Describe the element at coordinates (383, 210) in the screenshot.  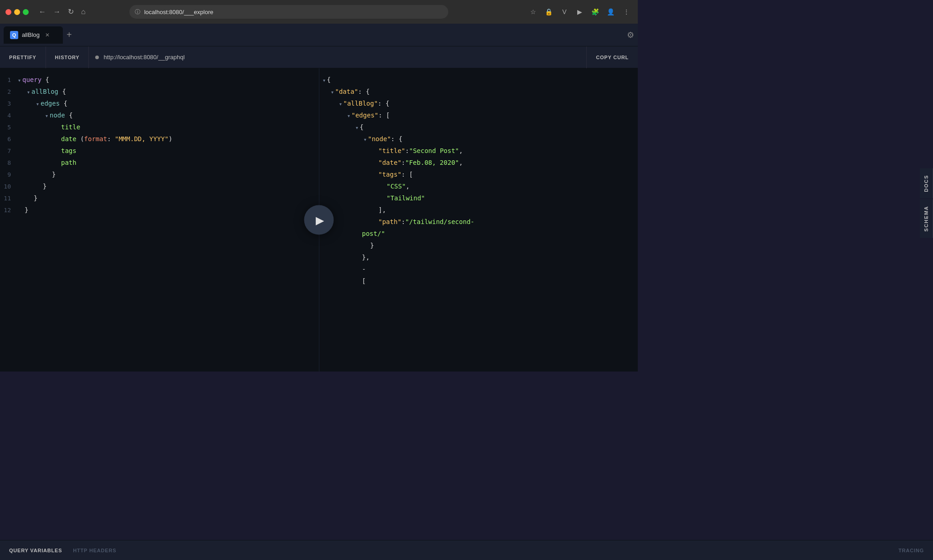
I see `result-token: ],` at that location.